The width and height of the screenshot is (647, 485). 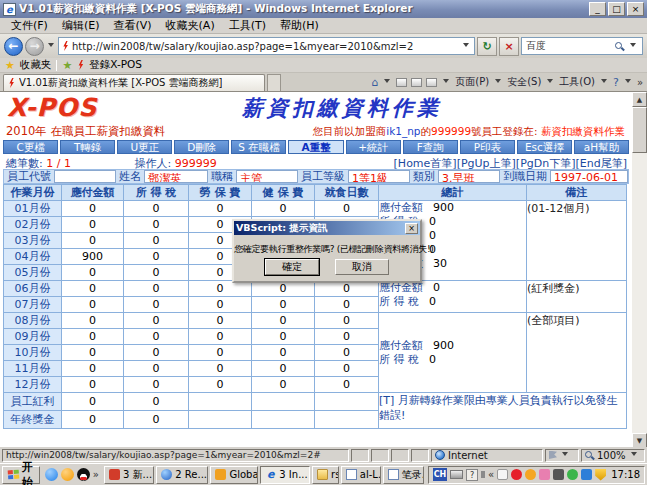 I want to click on feeds-icon, so click(x=402, y=82).